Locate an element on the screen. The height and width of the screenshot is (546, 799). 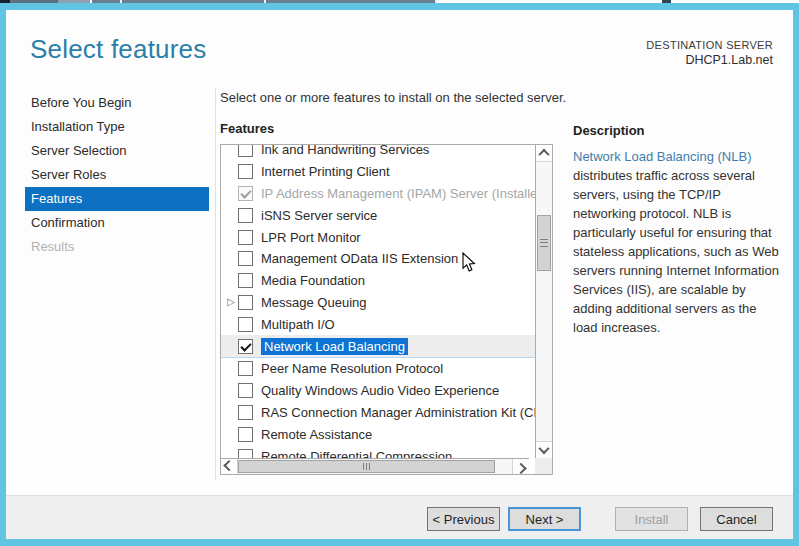
feature-row: Remote Assistance is located at coordinates (378, 434).